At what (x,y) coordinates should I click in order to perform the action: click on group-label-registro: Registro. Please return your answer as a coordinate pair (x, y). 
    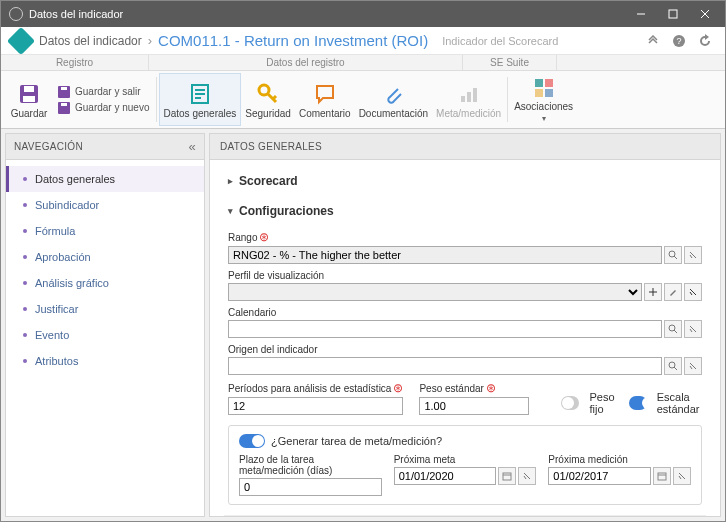
    Looking at the image, I should click on (75, 62).